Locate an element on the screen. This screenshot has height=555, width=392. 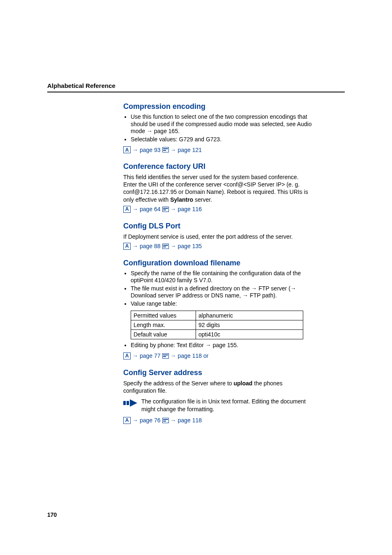
download-bullet-2: The file must exist in a defined directo… is located at coordinates (221, 292).